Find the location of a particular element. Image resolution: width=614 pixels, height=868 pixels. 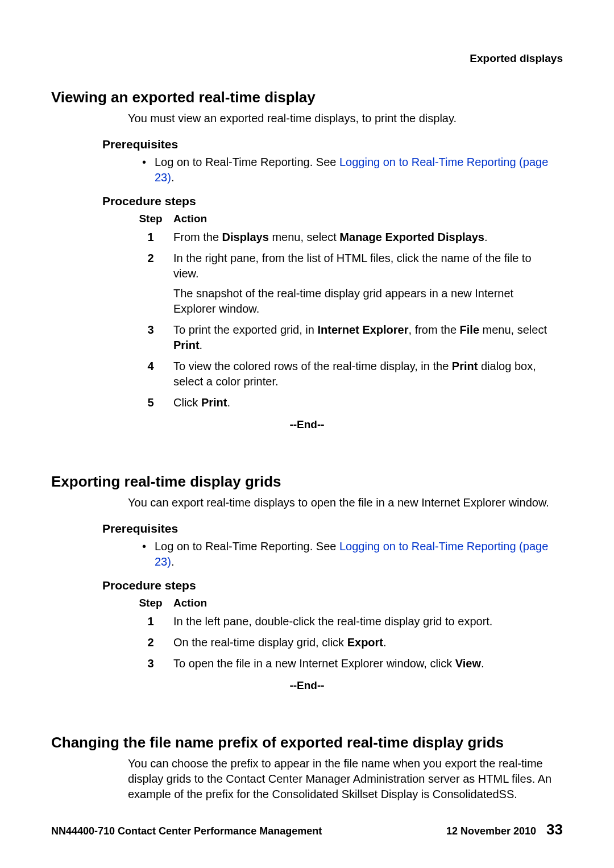

section1-proc-heading: Procedure steps is located at coordinates (333, 201).